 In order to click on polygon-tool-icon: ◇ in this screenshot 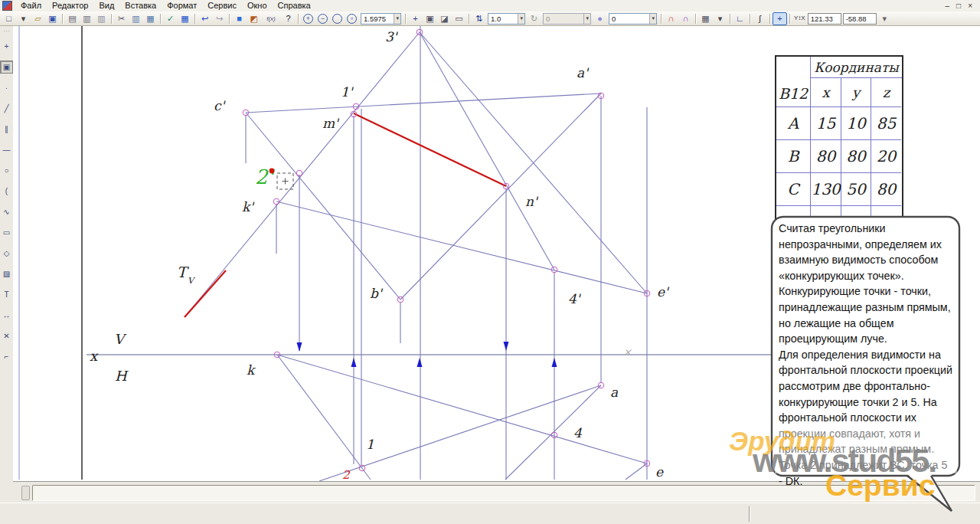, I will do `click(6, 253)`.